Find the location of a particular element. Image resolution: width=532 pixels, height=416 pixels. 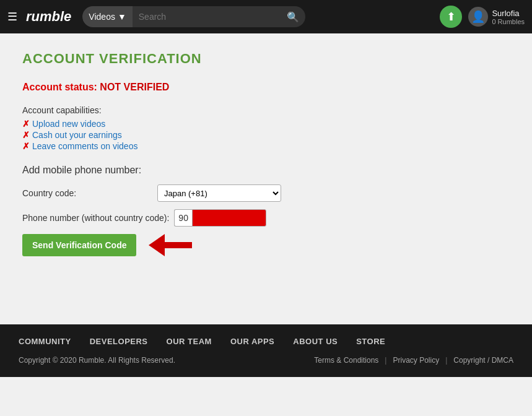

site-footer: COMMUNITY DEVELOPERS OUR TEAM OUR APPS A… is located at coordinates (266, 350).